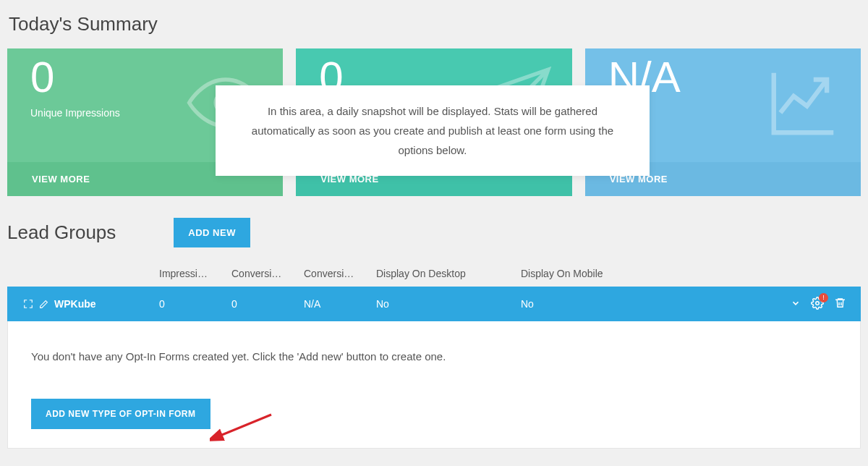 The image size is (868, 466). Describe the element at coordinates (43, 304) in the screenshot. I see `edit-icon` at that location.